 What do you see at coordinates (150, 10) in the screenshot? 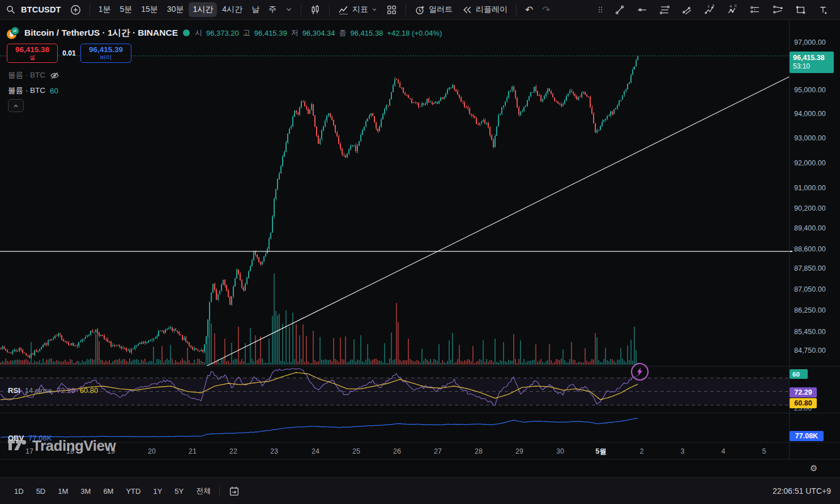
I see `interval-button: 15분` at bounding box center [150, 10].